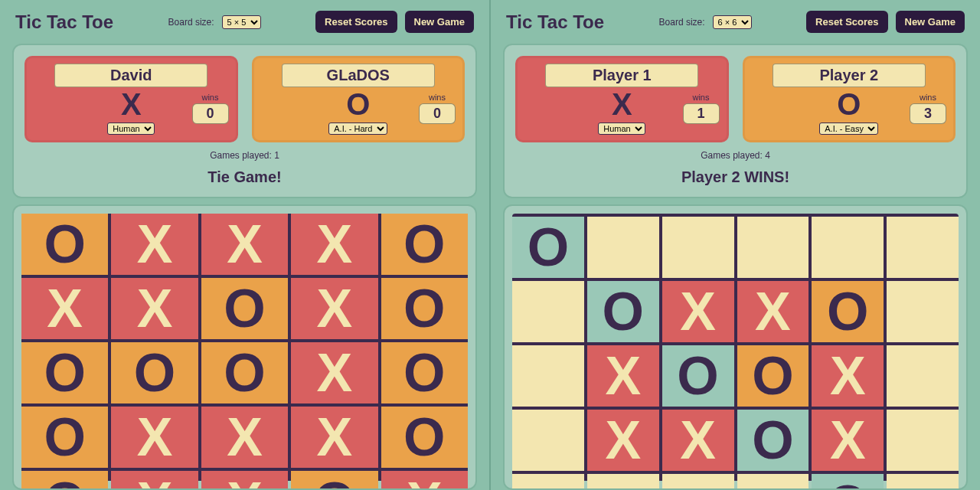  What do you see at coordinates (735, 155) in the screenshot?
I see `games-played: Games played: 4` at bounding box center [735, 155].